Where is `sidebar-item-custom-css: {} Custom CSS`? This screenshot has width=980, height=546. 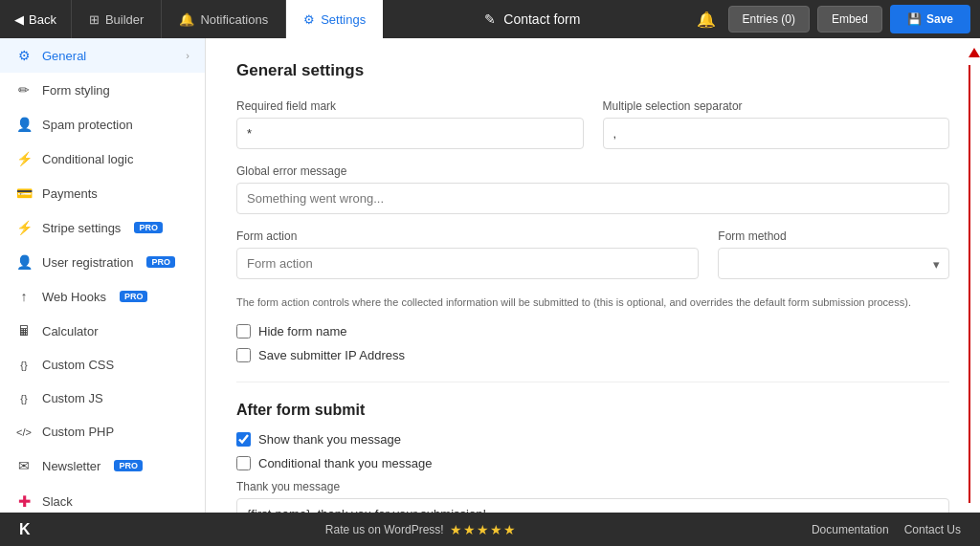
sidebar-item-custom-css: {} Custom CSS is located at coordinates (102, 365).